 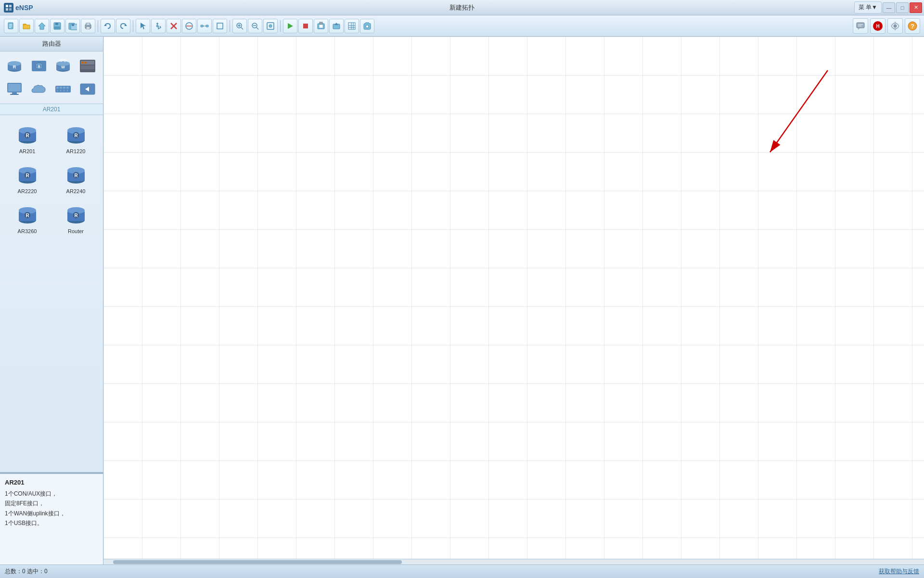 What do you see at coordinates (14, 66) in the screenshot?
I see `device-type-router: R` at bounding box center [14, 66].